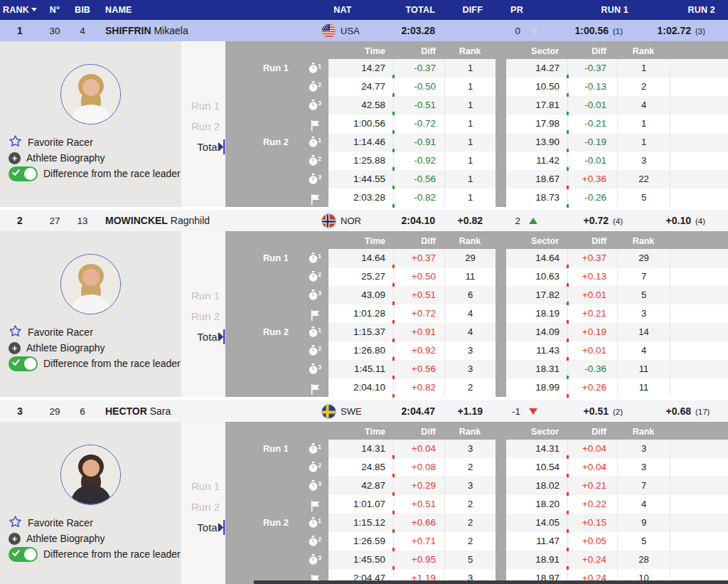  I want to click on split-rank: 2, so click(470, 504).